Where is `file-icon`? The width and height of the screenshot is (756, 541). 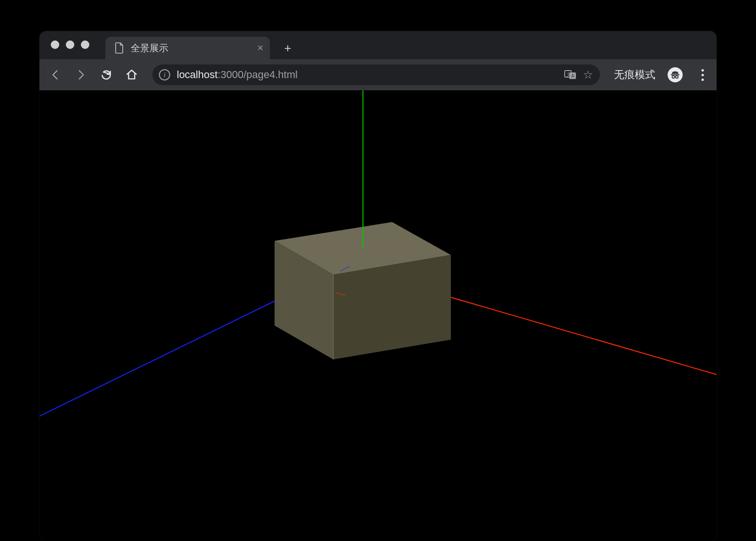
file-icon is located at coordinates (119, 48).